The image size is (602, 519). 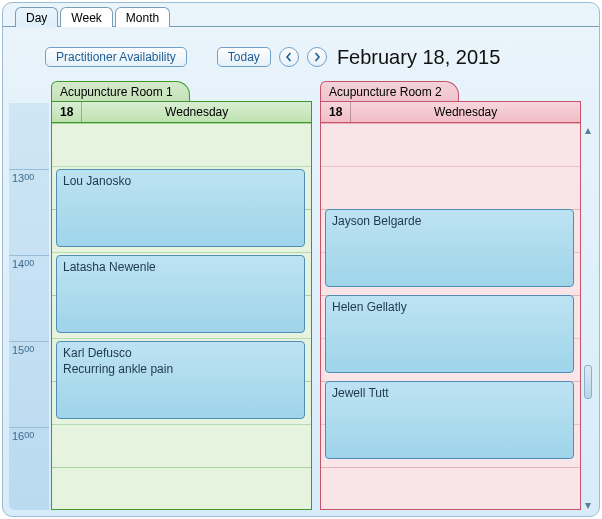 What do you see at coordinates (36, 17) in the screenshot?
I see `tab-day: Day` at bounding box center [36, 17].